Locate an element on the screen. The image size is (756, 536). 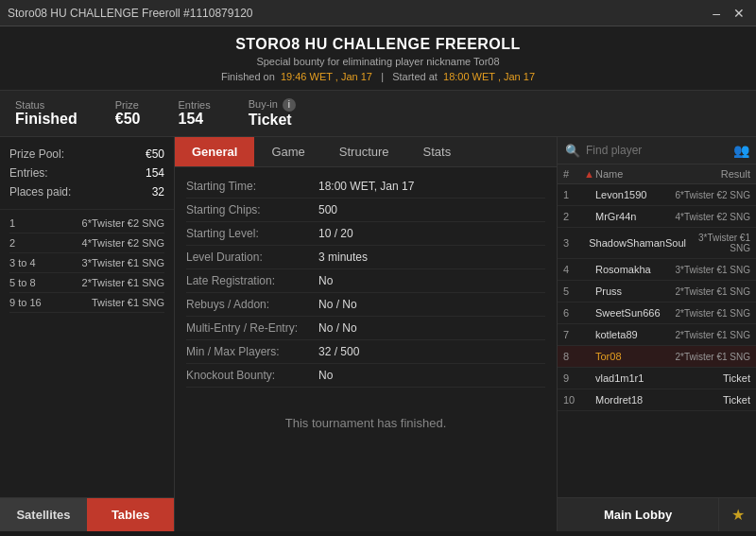
player-name: SweetSun666 is located at coordinates (633, 313).